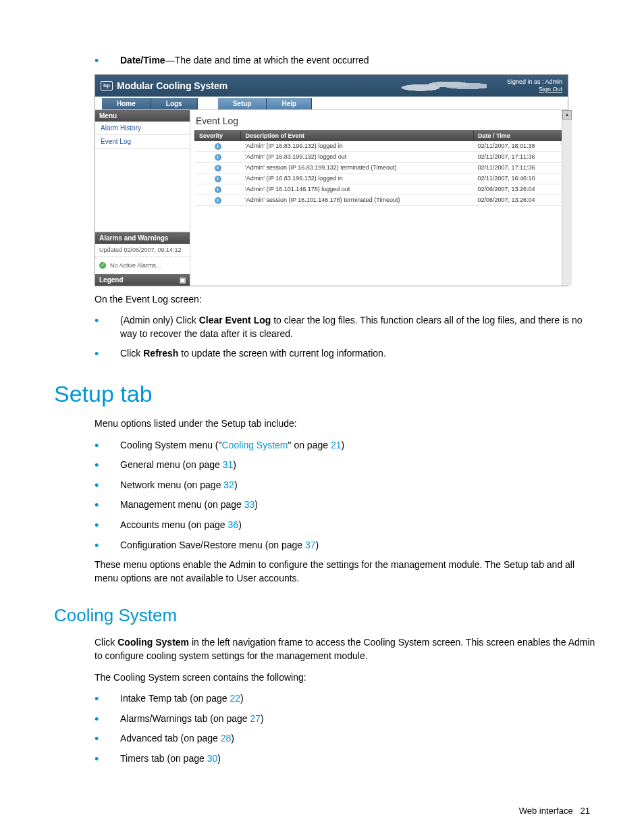  What do you see at coordinates (229, 485) in the screenshot?
I see `page-ref-link: 32` at bounding box center [229, 485].